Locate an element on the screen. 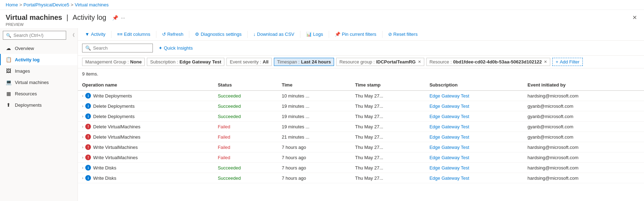 The height and width of the screenshot is (201, 644). expand-icon-7: › is located at coordinates (83, 168).